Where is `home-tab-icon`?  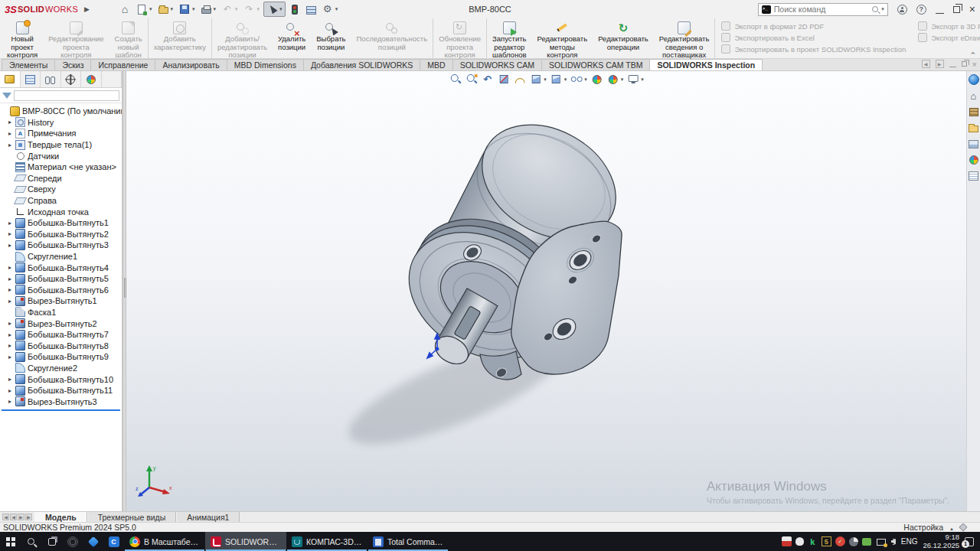
home-tab-icon is located at coordinates (974, 96).